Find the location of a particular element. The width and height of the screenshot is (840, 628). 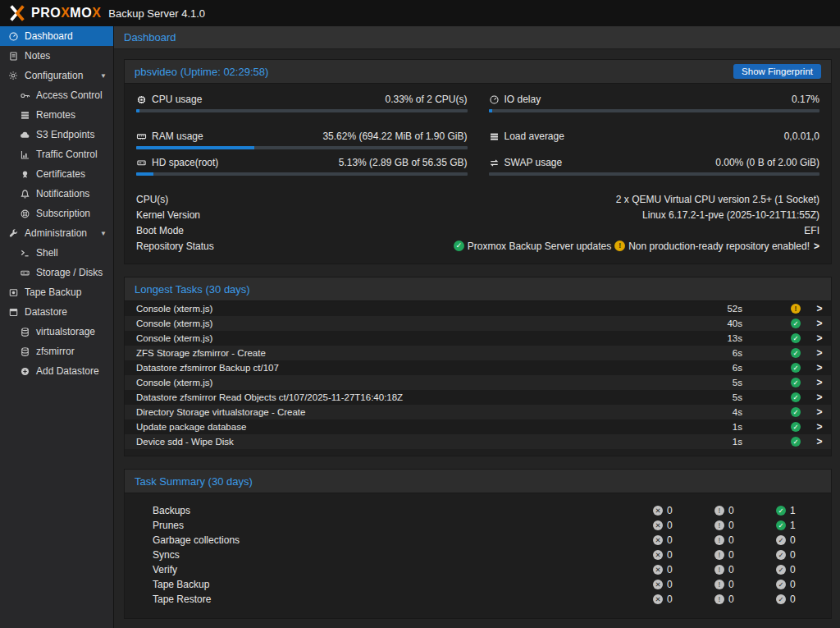

summary-row: Syncs ✕0 !0 ✓0 is located at coordinates (477, 555).